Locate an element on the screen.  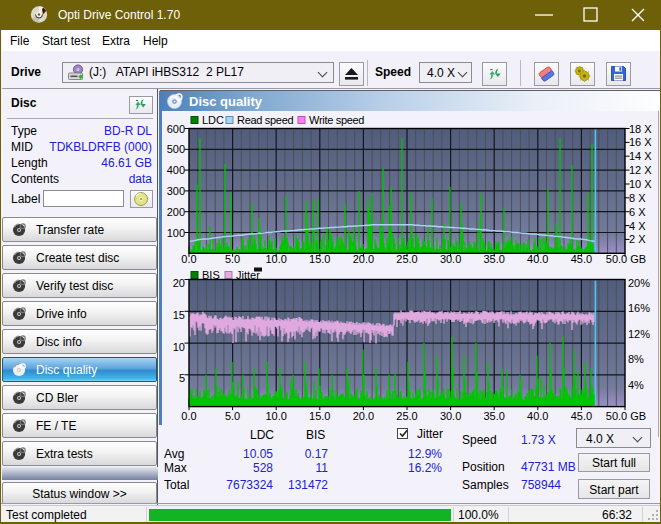
svg-text: 300 is located at coordinates (176, 191).